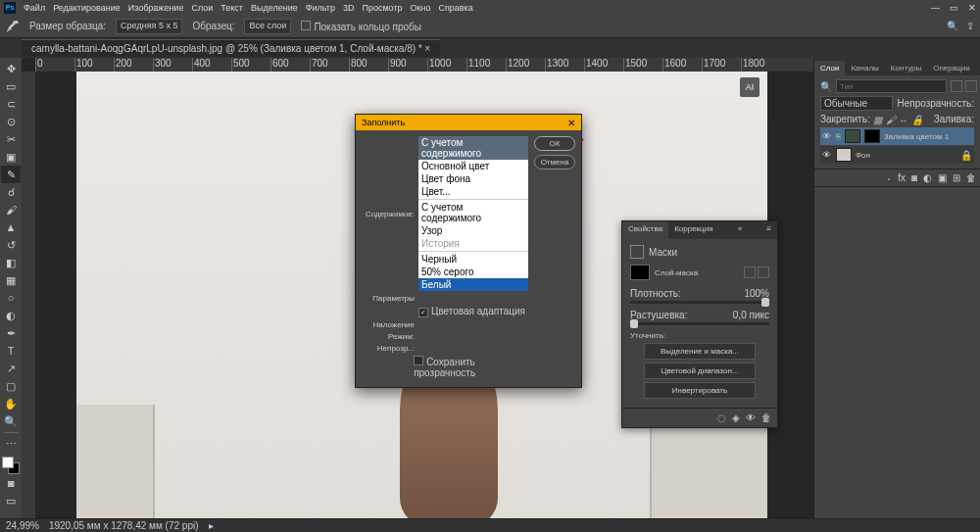  What do you see at coordinates (231, 8) in the screenshot?
I see `menu-text: Текст` at bounding box center [231, 8].